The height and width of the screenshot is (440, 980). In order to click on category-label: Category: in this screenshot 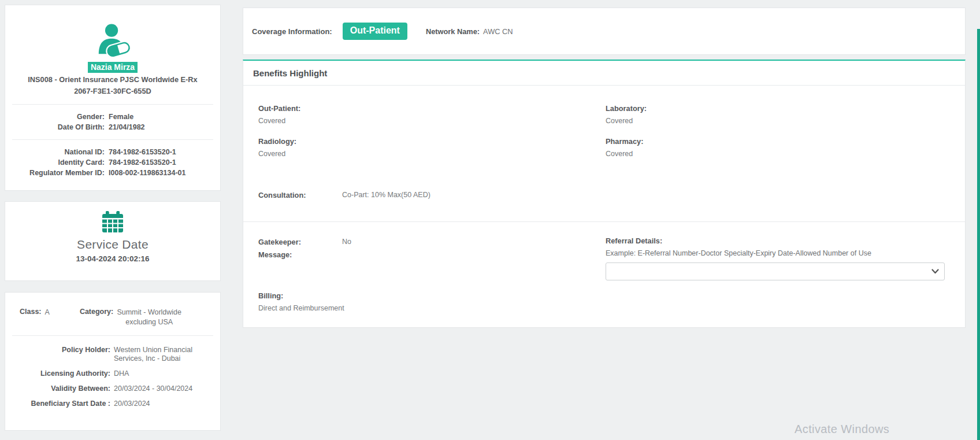, I will do `click(96, 317)`.